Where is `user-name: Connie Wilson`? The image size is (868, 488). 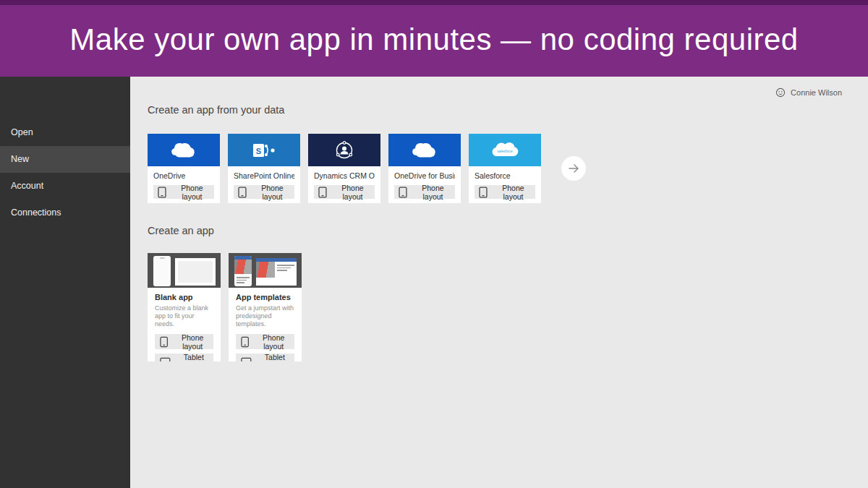 user-name: Connie Wilson is located at coordinates (816, 93).